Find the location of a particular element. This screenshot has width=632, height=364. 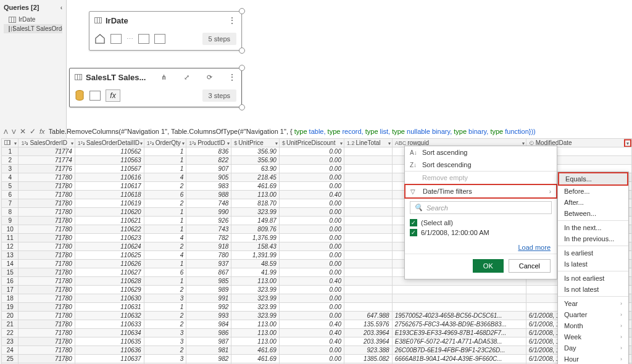

col-orderqty: 1²₃OrderQty▾ is located at coordinates (165, 143).